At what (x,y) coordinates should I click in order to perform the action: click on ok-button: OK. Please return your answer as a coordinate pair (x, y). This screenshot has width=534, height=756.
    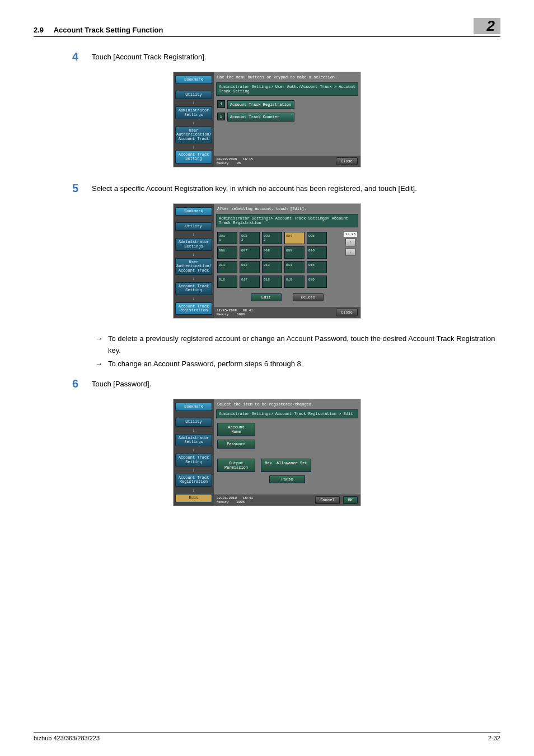
    Looking at the image, I should click on (350, 500).